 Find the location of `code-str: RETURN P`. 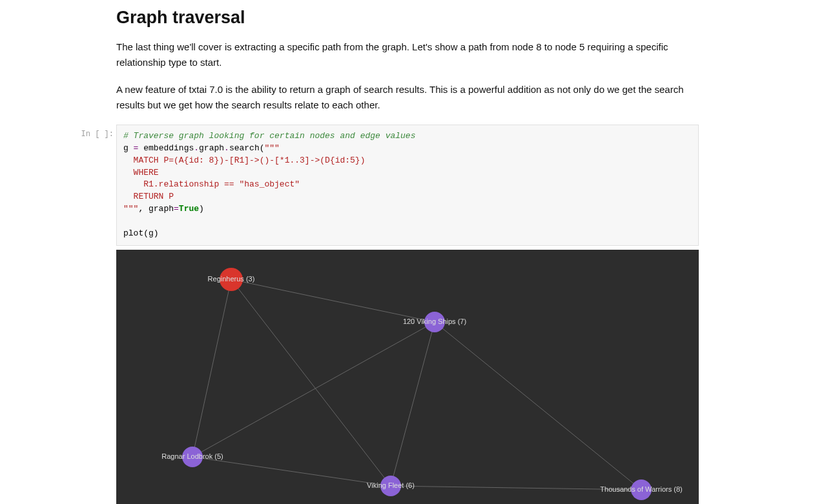

code-str: RETURN P is located at coordinates (149, 196).